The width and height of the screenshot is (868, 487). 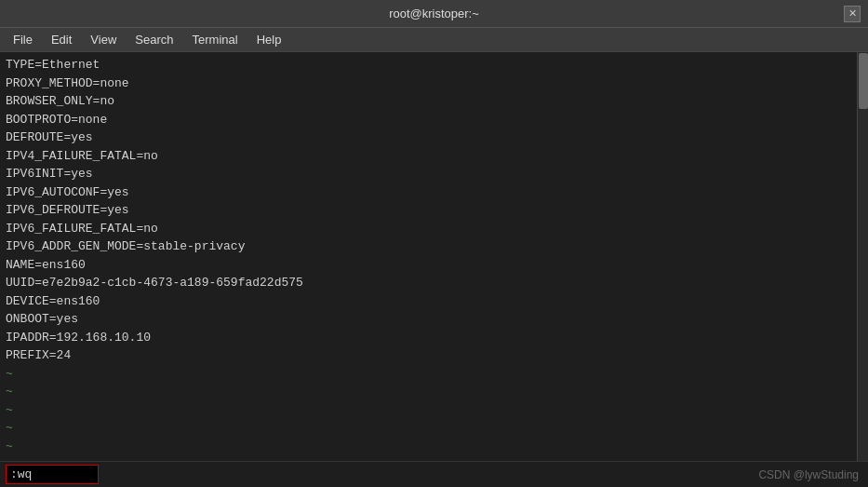 I want to click on terminal-line: PROXY_METHOD=none, so click(x=428, y=84).